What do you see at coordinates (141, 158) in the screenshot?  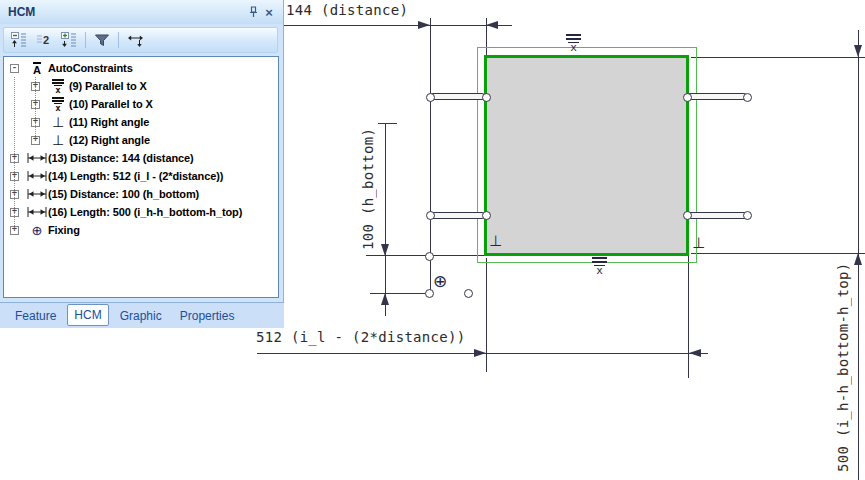 I see `tree-item-distance-13: + (13) Distance: 144 (distance)` at bounding box center [141, 158].